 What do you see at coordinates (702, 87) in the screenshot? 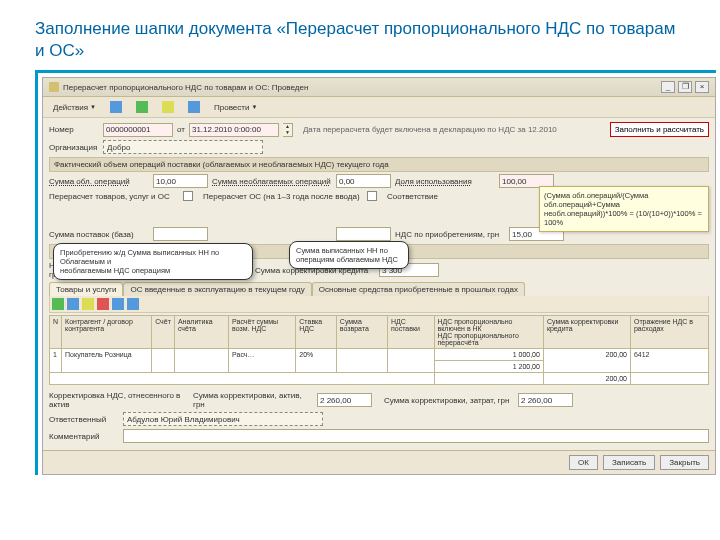
I see `close-button: ×` at bounding box center [702, 87].